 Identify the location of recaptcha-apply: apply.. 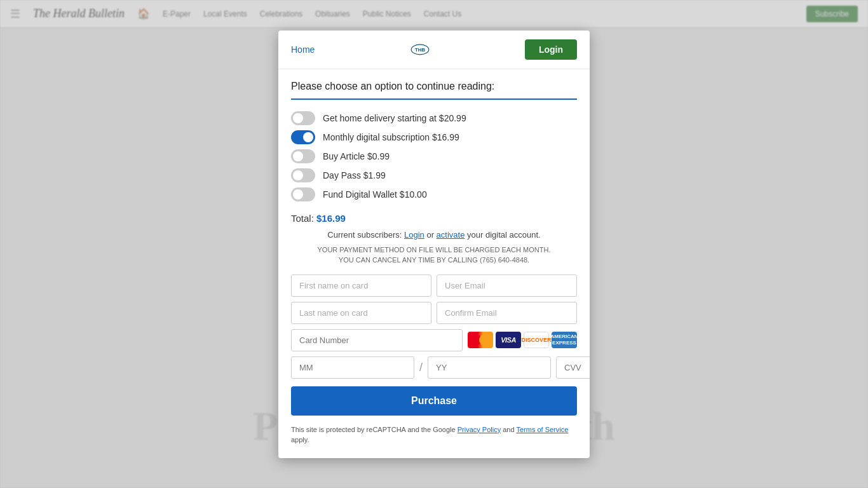
(300, 440).